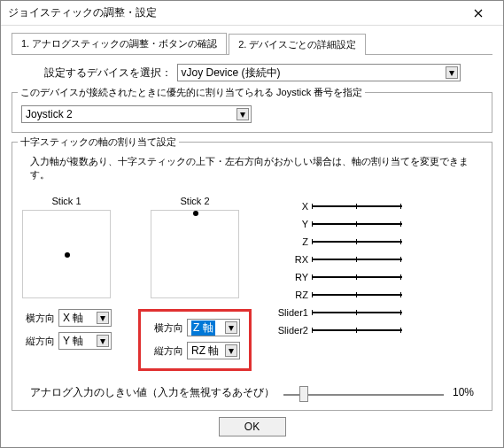 This screenshot has width=504, height=448. I want to click on axis-rz-slider, so click(357, 295).